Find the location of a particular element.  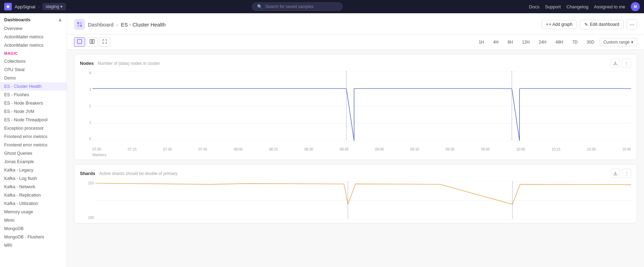

shards-y-label-150: 150 is located at coordinates (91, 183).